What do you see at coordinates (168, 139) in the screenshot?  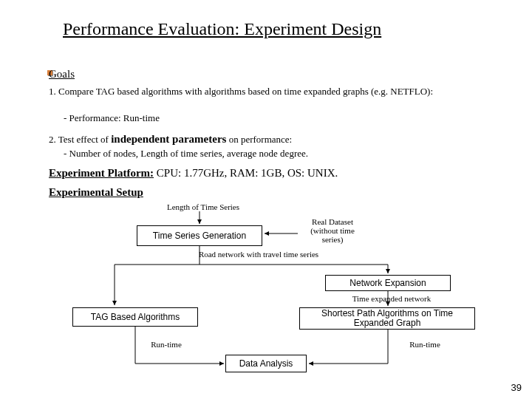 I see `goal-2-bold: independent parameters` at bounding box center [168, 139].